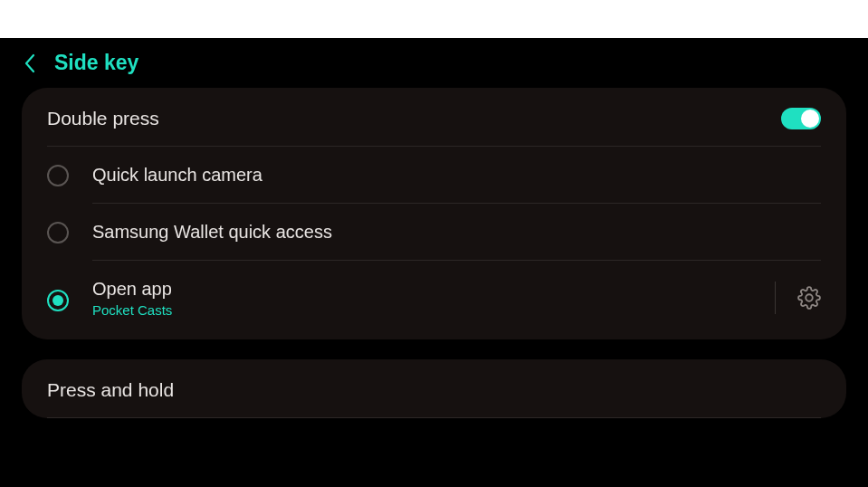 This screenshot has width=868, height=487. What do you see at coordinates (775, 298) in the screenshot?
I see `vertical-divider` at bounding box center [775, 298].